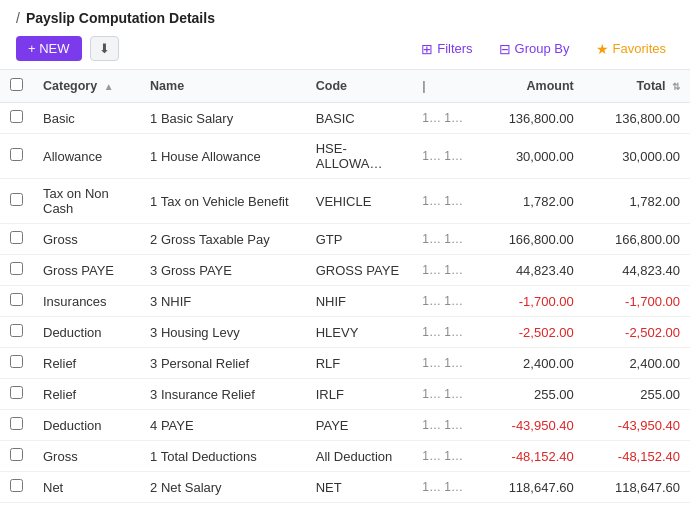 This screenshot has width=690, height=520. I want to click on cell-code: PAYE, so click(359, 426).